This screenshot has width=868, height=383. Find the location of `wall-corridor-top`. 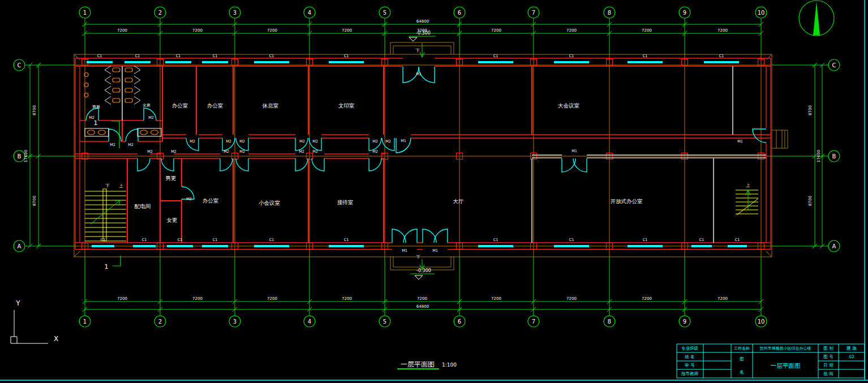

wall-corridor-top is located at coordinates (466, 136).